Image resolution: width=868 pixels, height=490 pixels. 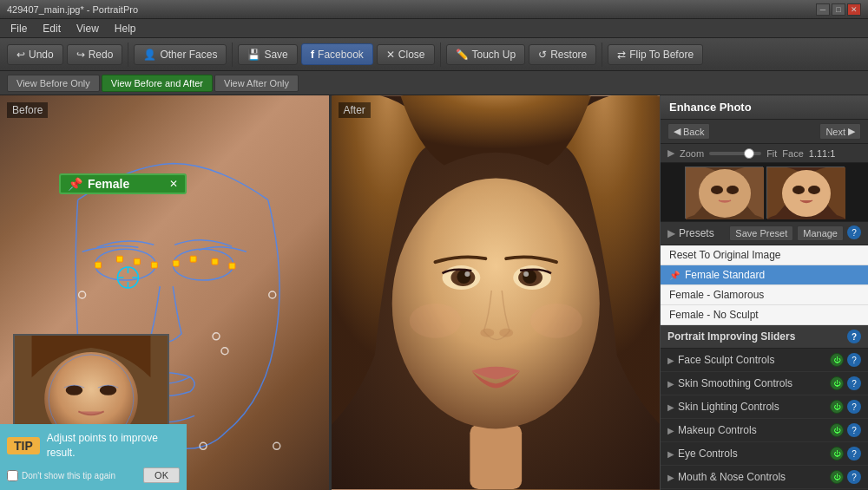 What do you see at coordinates (267, 55) in the screenshot?
I see `save-button: 💾 Save` at bounding box center [267, 55].